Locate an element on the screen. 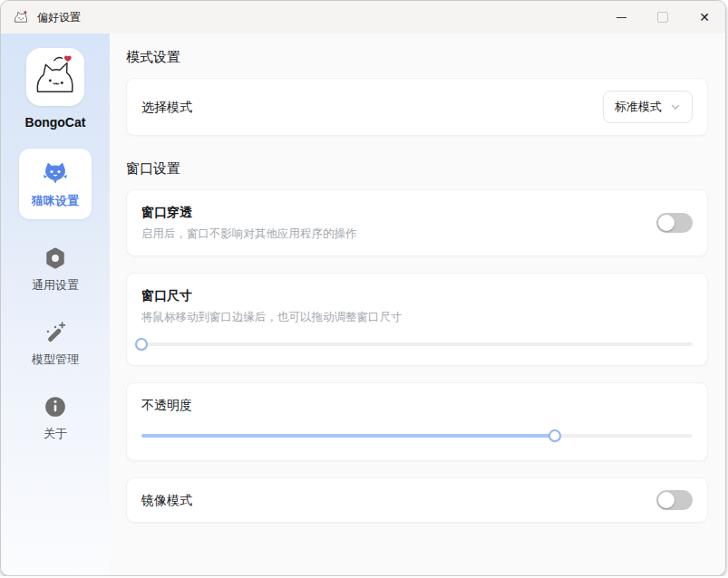 The width and height of the screenshot is (728, 578). window-size-label: 窗口尺寸 is located at coordinates (417, 295).